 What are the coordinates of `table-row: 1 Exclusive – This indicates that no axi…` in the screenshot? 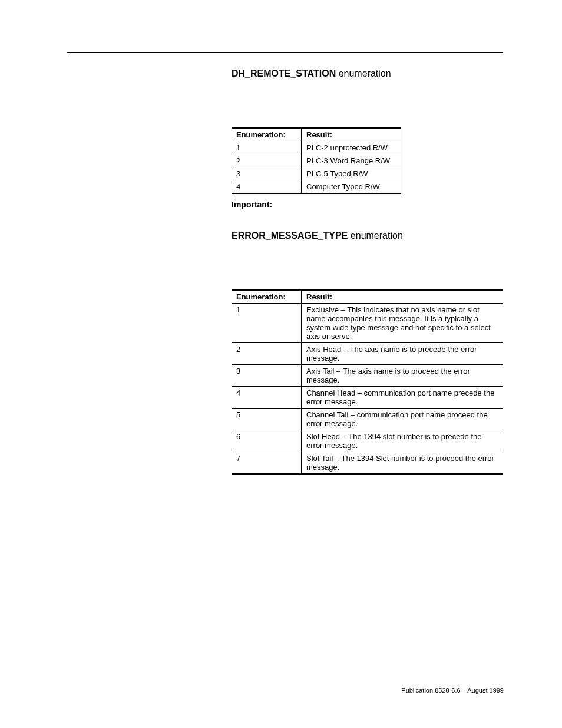 It's located at (367, 323).